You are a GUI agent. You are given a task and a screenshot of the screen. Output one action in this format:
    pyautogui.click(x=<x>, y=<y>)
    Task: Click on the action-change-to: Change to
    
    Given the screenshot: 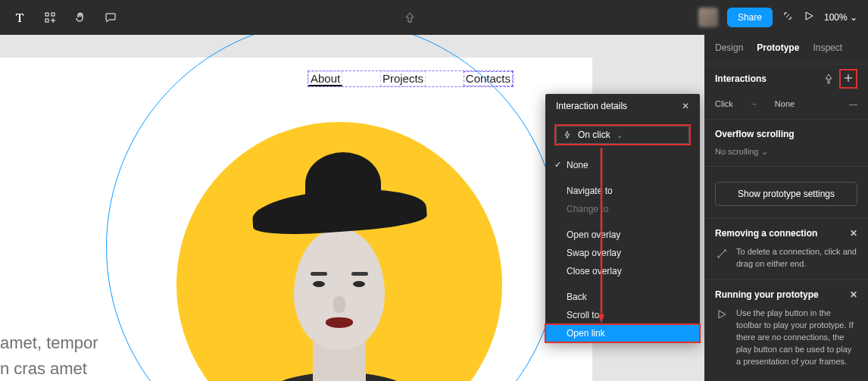 What is the action you would take?
    pyautogui.click(x=623, y=209)
    